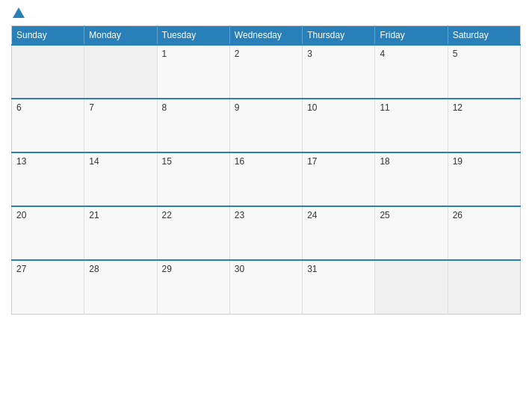 This screenshot has height=411, width=532. What do you see at coordinates (18, 13) in the screenshot?
I see `logo` at bounding box center [18, 13].